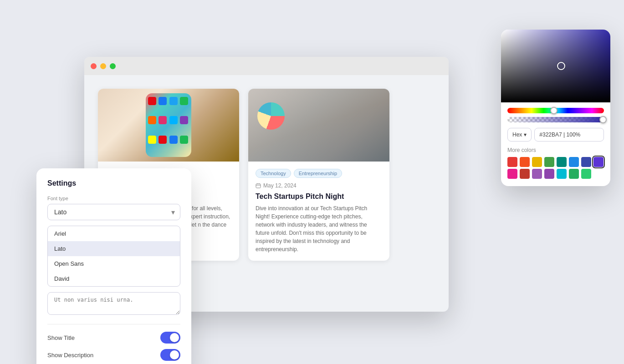  What do you see at coordinates (598, 162) in the screenshot?
I see `swatch-purple` at bounding box center [598, 162].